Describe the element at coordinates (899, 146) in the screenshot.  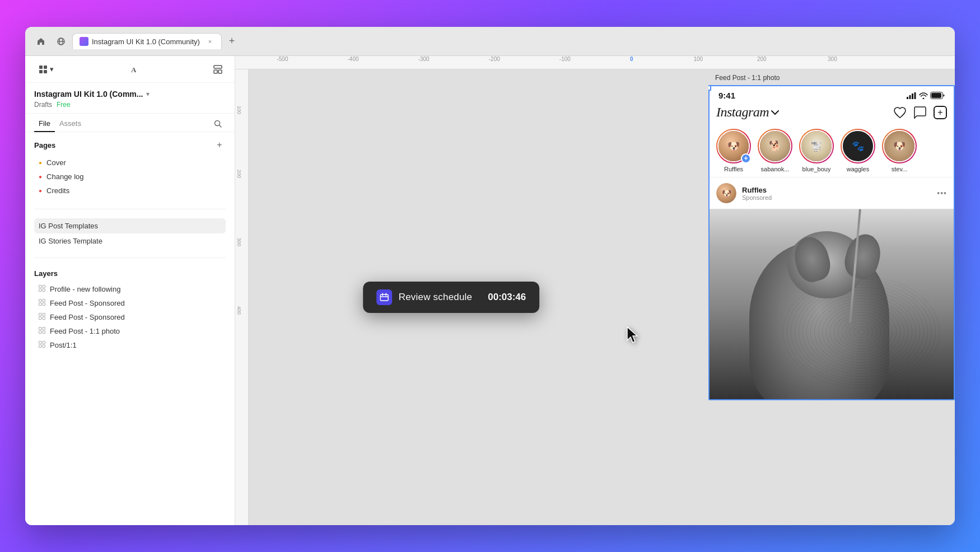
I see `story-ring-stev: 🐶` at that location.